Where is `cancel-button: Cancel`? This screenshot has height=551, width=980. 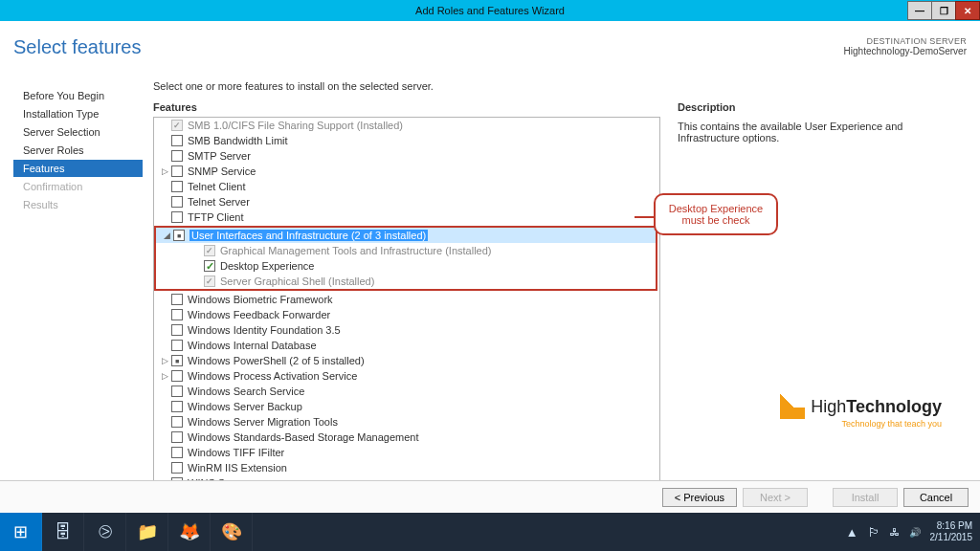
cancel-button: Cancel is located at coordinates (936, 497).